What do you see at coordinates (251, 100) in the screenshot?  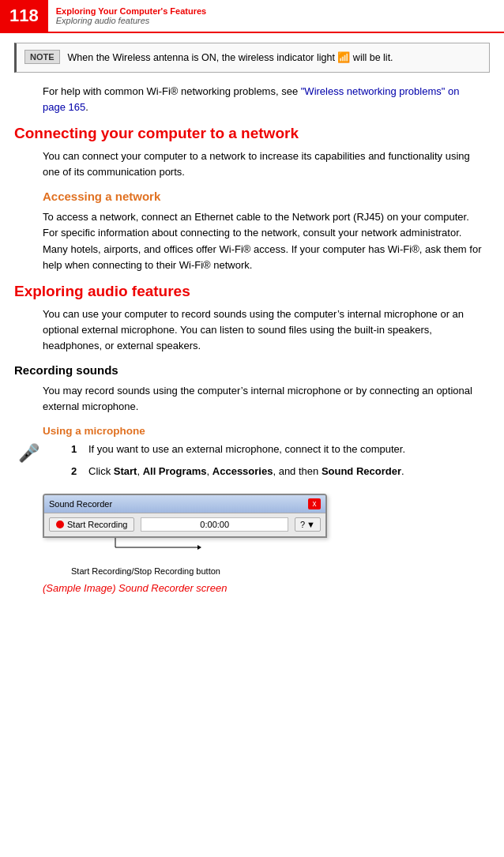 I see `wireless-networking-link: "Wireless networking problems" on page 1…` at bounding box center [251, 100].